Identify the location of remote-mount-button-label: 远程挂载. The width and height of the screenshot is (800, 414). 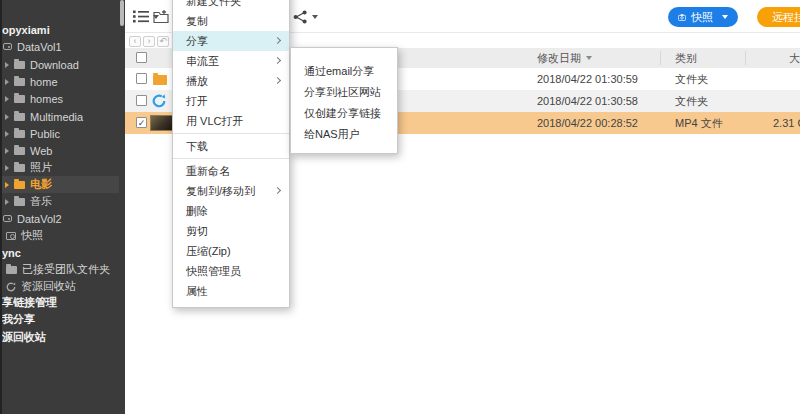
(786, 18).